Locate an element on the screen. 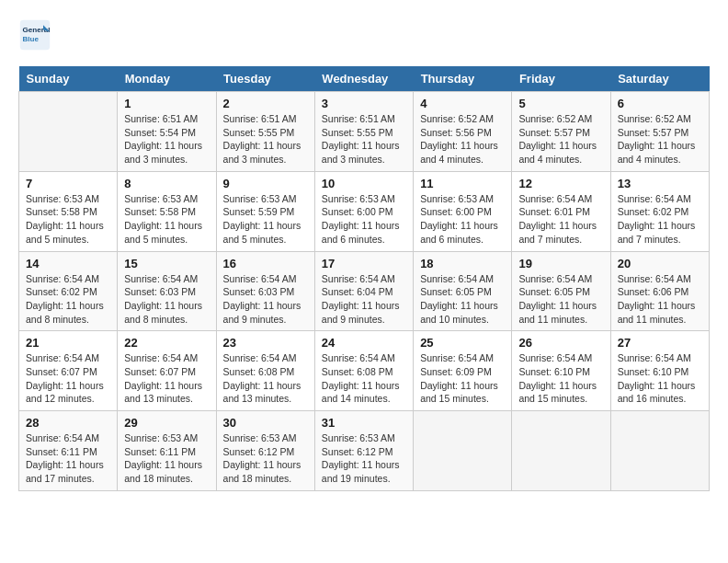  svg-text: Blue is located at coordinates (31, 39).